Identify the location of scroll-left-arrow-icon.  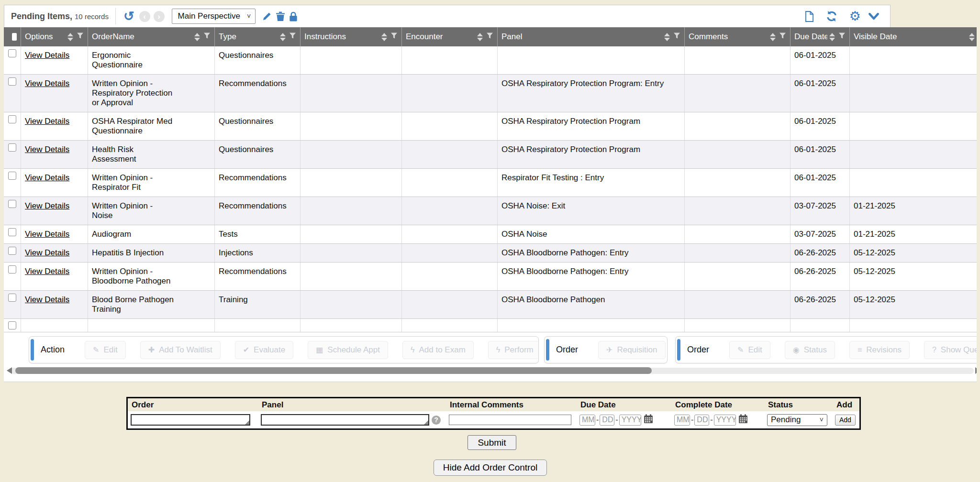
(10, 371).